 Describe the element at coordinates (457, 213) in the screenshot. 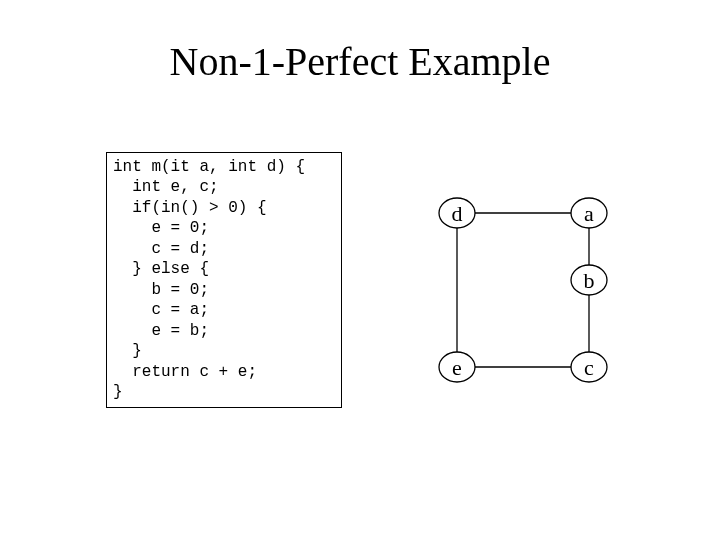

I see `node-d: d` at that location.